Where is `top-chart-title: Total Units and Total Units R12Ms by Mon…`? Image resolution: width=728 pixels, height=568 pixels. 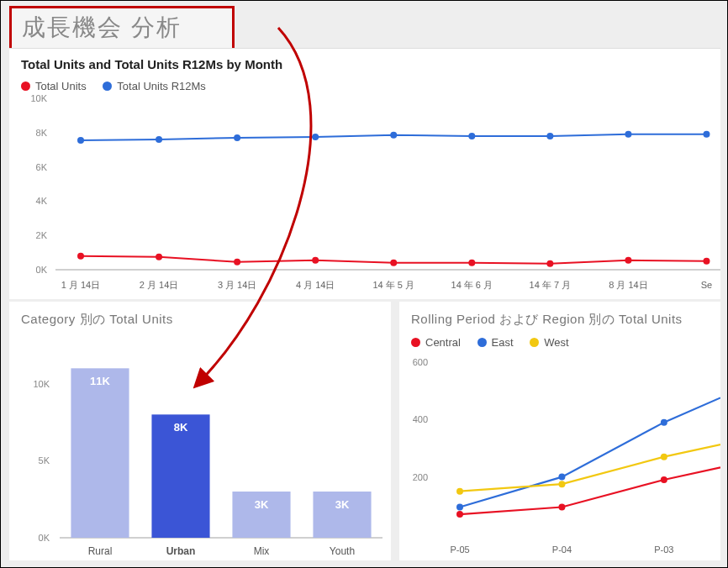 top-chart-title: Total Units and Total Units R12Ms by Mon… is located at coordinates (365, 60).